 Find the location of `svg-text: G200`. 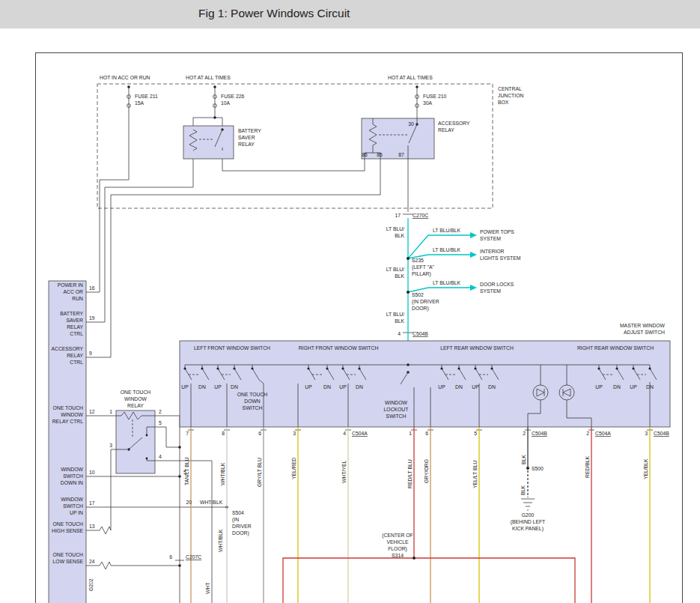

svg-text: G200 is located at coordinates (529, 515).